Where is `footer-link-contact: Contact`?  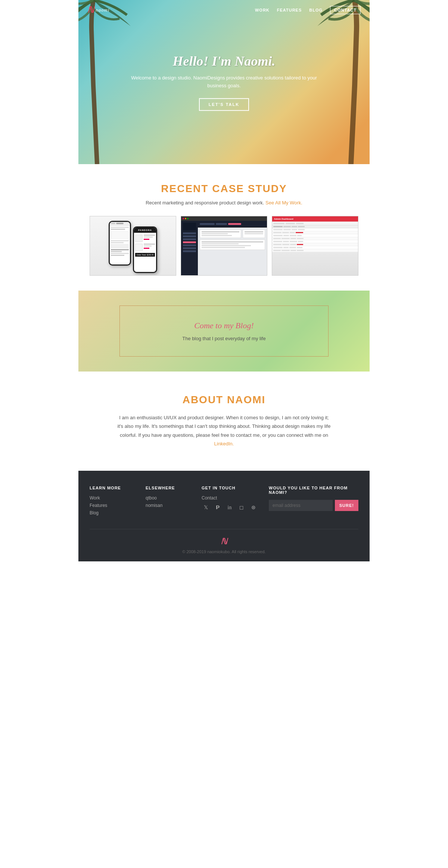 footer-link-contact: Contact is located at coordinates (230, 498).